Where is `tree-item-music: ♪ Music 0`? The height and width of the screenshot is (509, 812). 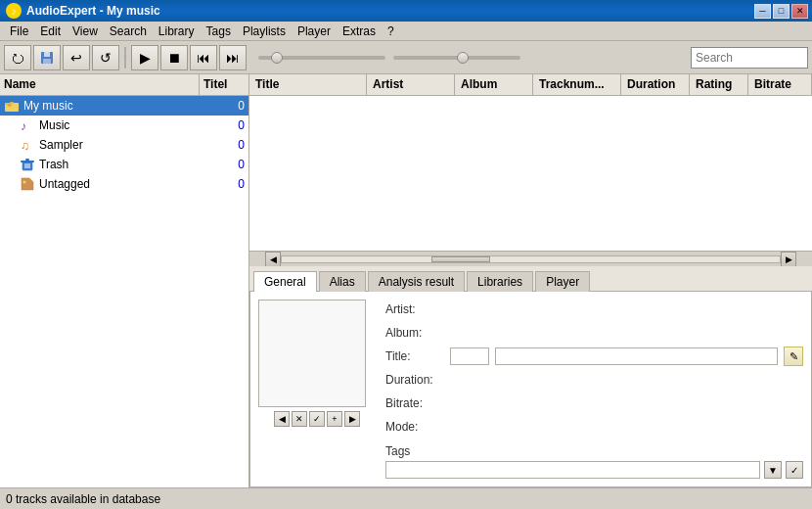 tree-item-music: ♪ Music 0 is located at coordinates (124, 125).